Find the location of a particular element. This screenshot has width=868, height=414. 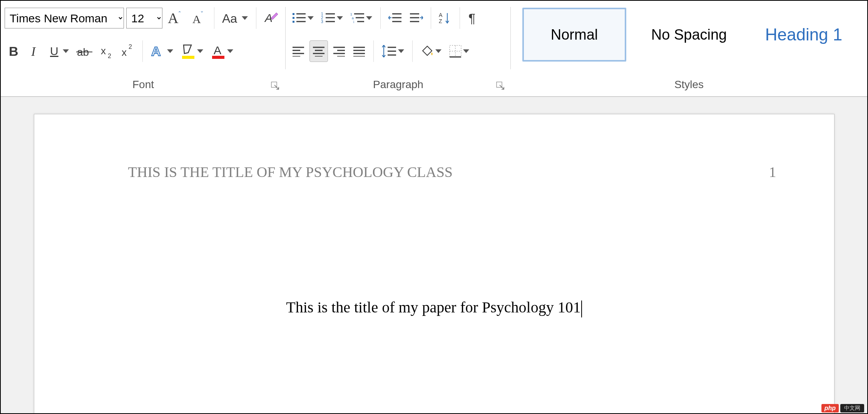

svg-text: ˇ is located at coordinates (202, 14).